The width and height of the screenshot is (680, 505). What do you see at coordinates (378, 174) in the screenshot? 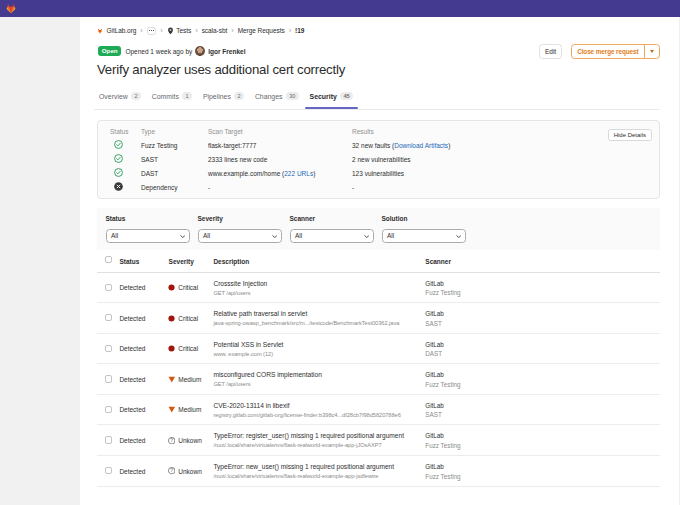
I see `results-text: 123 vulnerabilities` at bounding box center [378, 174].